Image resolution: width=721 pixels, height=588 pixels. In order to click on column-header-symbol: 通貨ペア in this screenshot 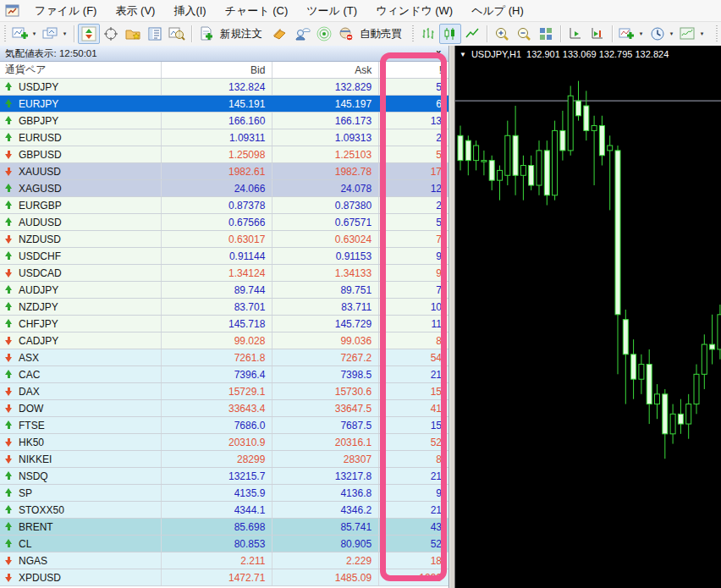, I will do `click(80, 69)`.